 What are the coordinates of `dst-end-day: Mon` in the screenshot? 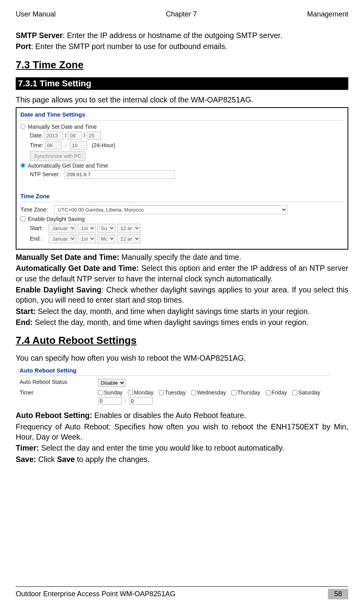 It's located at (106, 239).